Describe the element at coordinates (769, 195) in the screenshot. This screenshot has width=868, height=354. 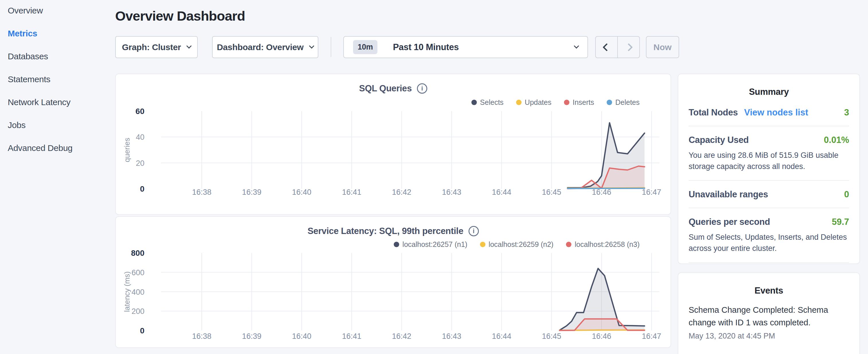
I see `summary-row-unavailable-ranges: Unavailable ranges 0` at that location.